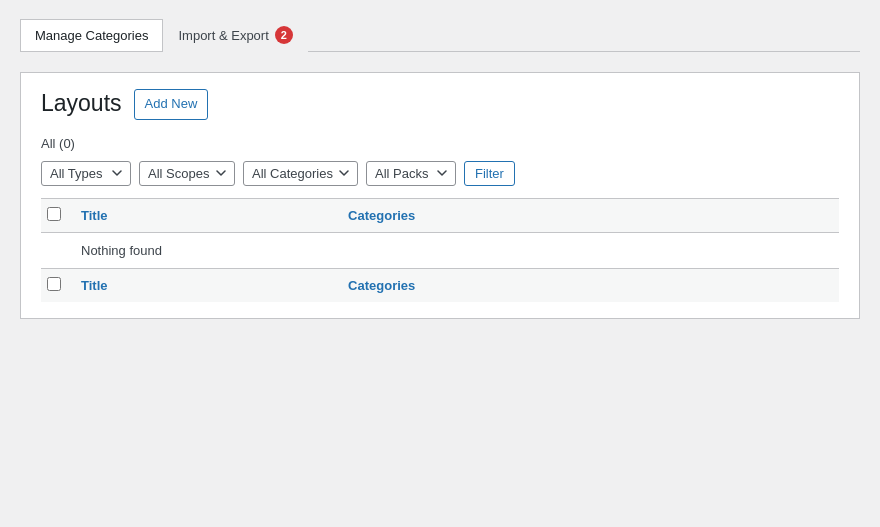  I want to click on table-header-row: Title Categories, so click(440, 215).